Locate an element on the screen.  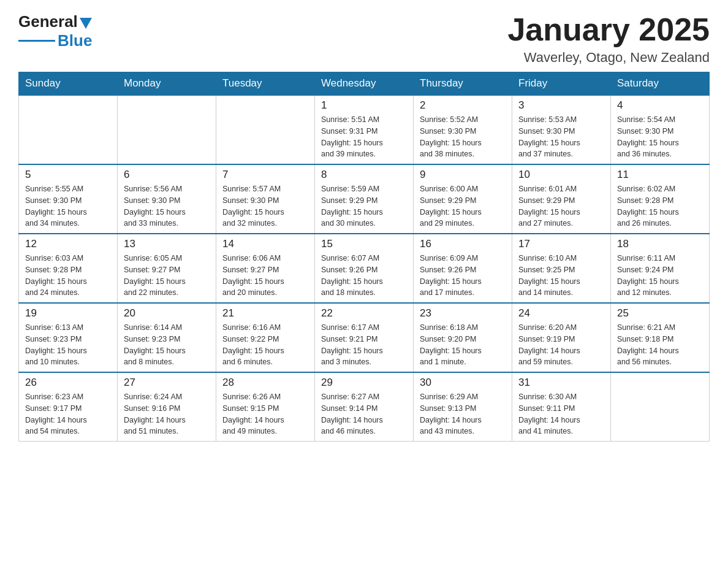
day-number: 10 is located at coordinates (561, 175).